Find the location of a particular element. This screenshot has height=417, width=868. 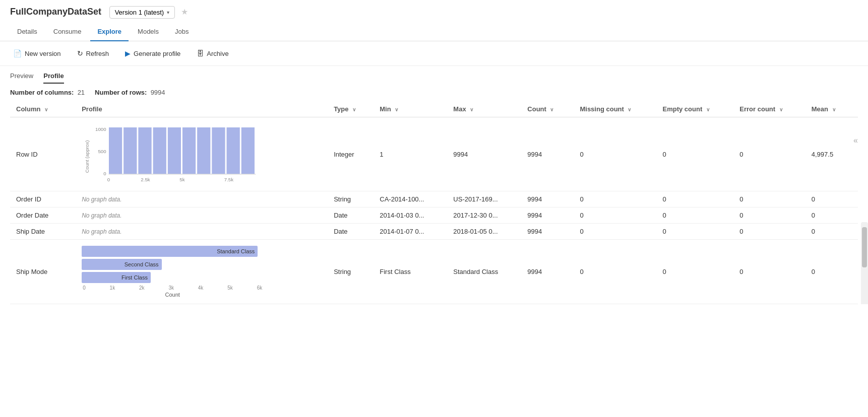

cell-order-date-count: 9994 is located at coordinates (547, 216).